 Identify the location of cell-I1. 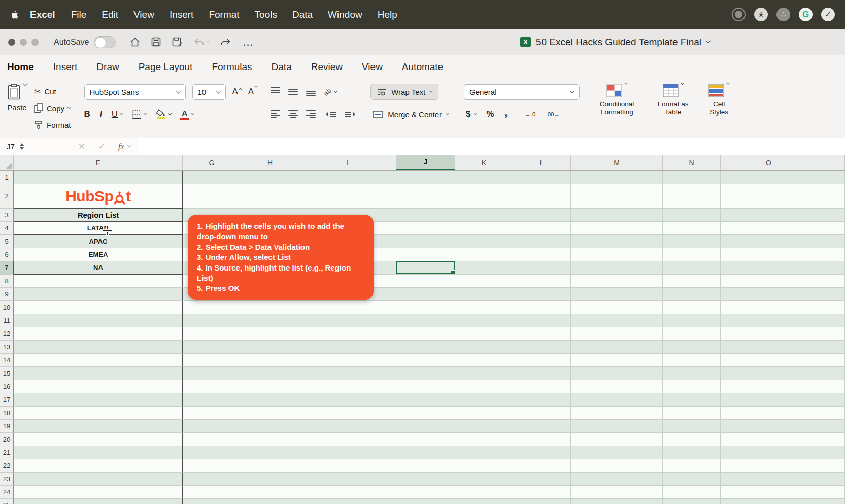
(348, 178).